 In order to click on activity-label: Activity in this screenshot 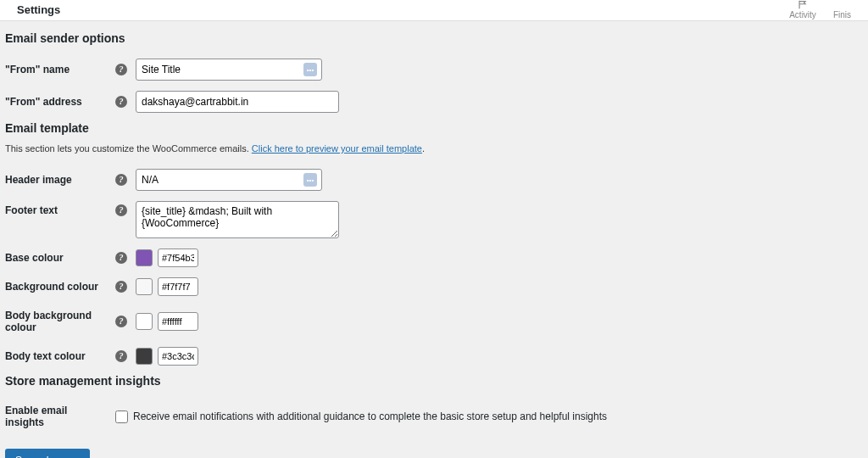, I will do `click(803, 15)`.